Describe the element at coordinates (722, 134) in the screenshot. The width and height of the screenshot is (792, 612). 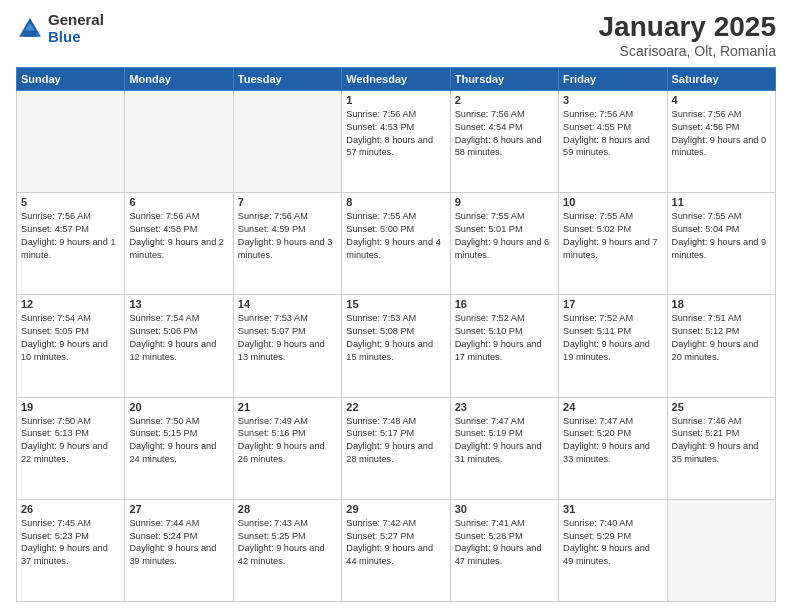
I see `day-info: Sunrise: 7:56 AM Sunset: 4:56 PM Dayligh…` at that location.